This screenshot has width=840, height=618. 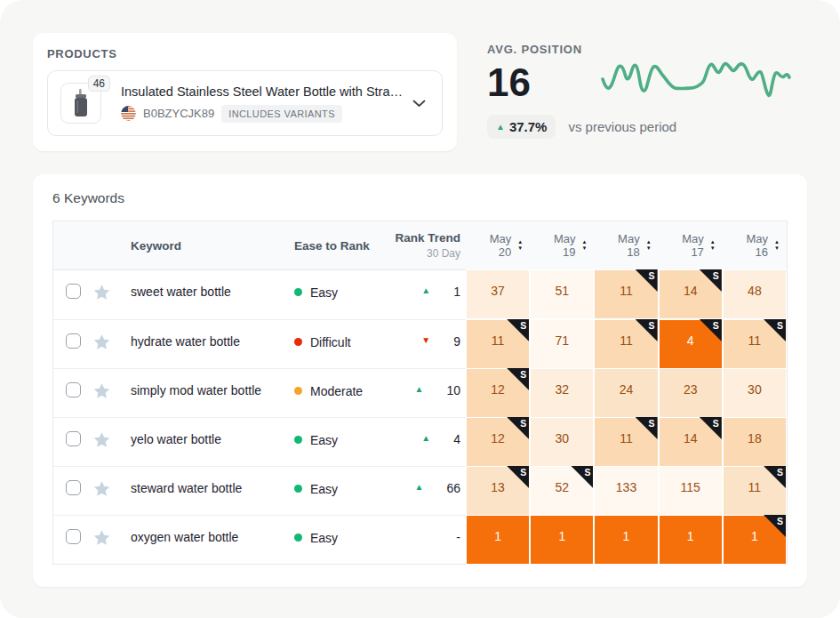 I want to click on rank-value: 14, so click(x=691, y=438).